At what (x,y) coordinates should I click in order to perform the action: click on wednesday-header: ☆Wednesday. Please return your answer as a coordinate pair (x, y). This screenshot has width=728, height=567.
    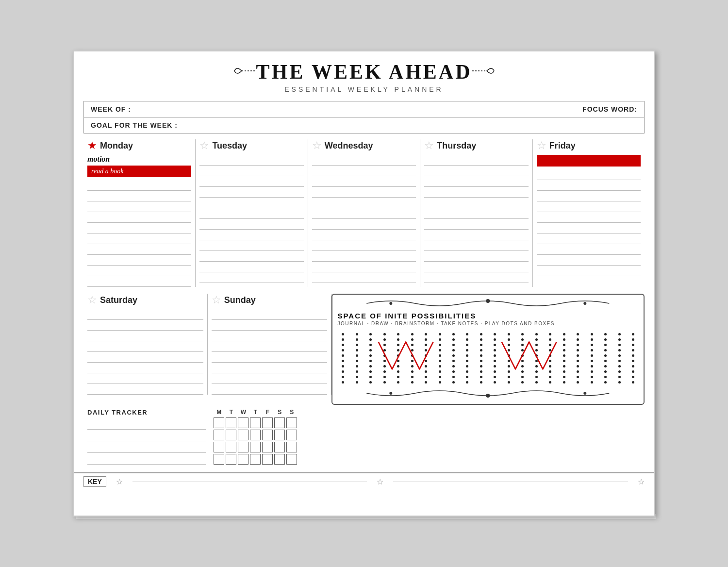
    Looking at the image, I should click on (364, 146).